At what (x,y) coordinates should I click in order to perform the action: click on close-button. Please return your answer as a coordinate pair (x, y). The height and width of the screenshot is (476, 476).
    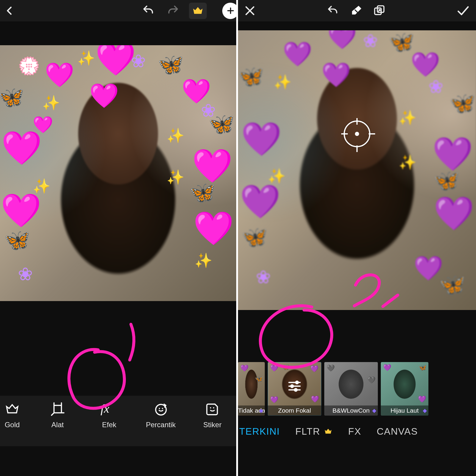
    Looking at the image, I should click on (250, 11).